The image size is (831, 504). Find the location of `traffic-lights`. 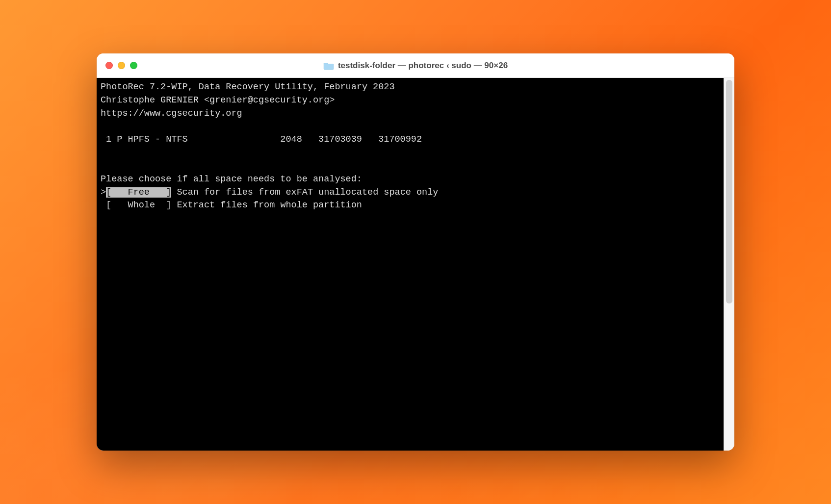

traffic-lights is located at coordinates (122, 66).